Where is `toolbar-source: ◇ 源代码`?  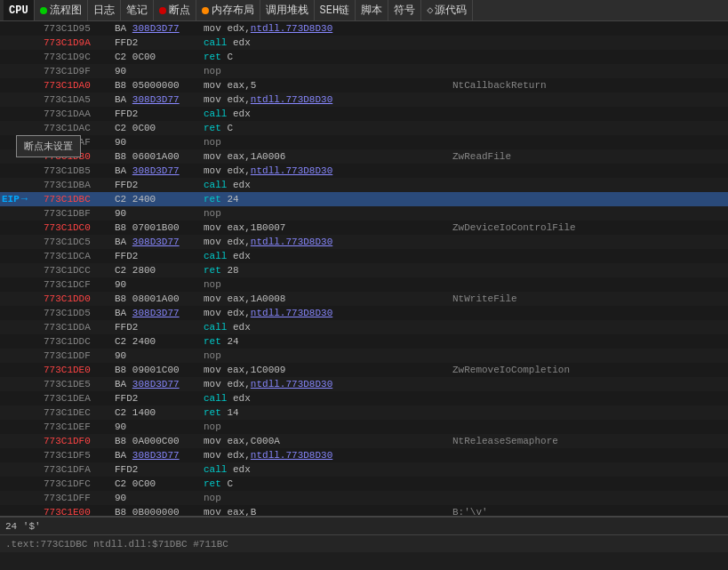 toolbar-source: ◇ 源代码 is located at coordinates (447, 11).